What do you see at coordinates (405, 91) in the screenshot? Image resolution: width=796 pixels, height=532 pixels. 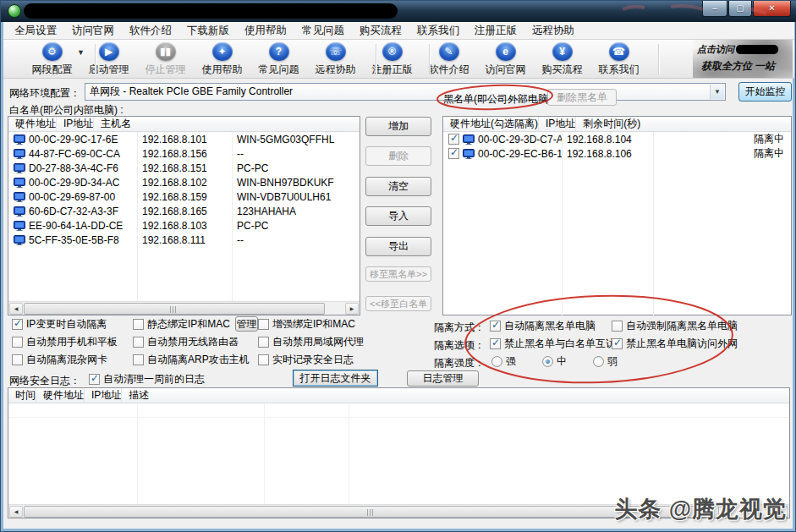 I see `network-adapter-combobox: 单网段 - Realtek PCIe GBE Family Controller…` at bounding box center [405, 91].